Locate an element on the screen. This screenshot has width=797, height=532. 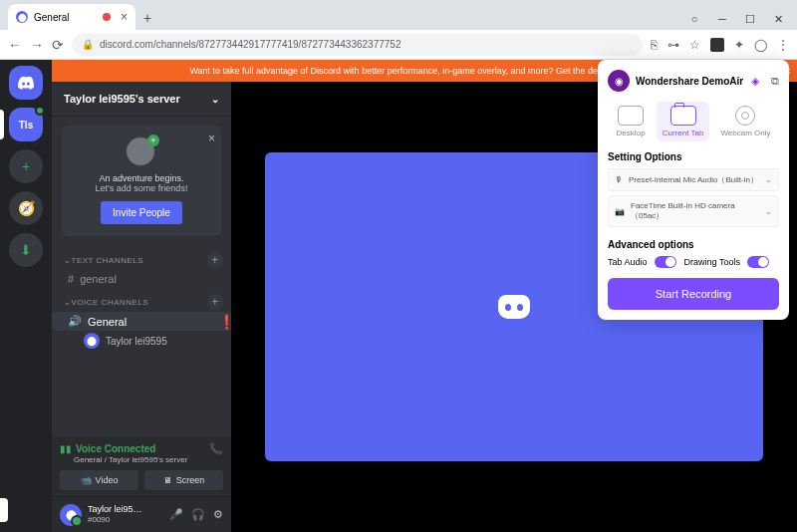
star-icon: ☆ is located at coordinates (695, 45).